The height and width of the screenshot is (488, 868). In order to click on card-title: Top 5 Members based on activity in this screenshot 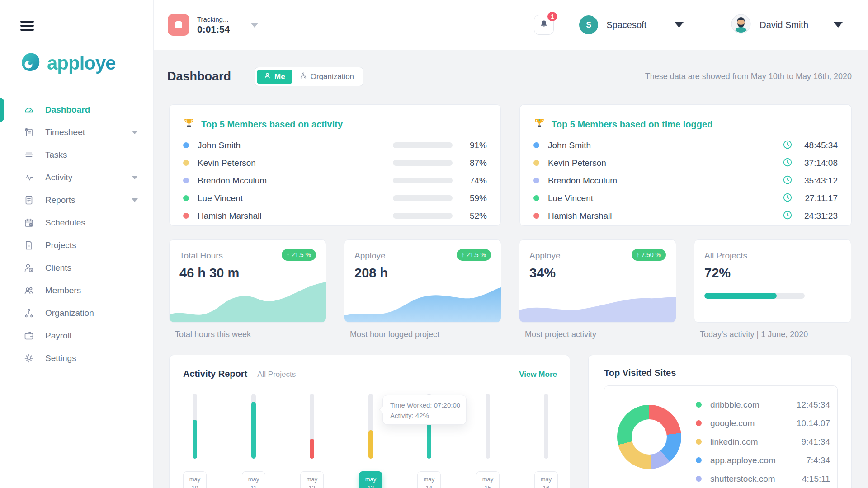, I will do `click(272, 125)`.